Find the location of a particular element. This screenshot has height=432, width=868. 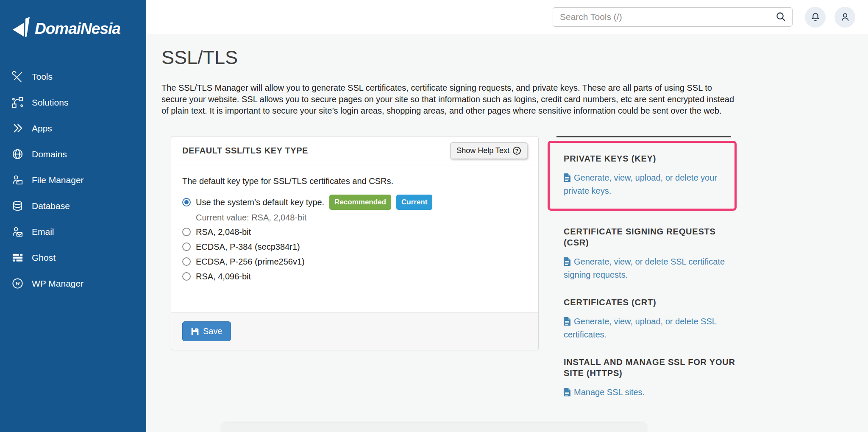

apps-icon is located at coordinates (18, 128).